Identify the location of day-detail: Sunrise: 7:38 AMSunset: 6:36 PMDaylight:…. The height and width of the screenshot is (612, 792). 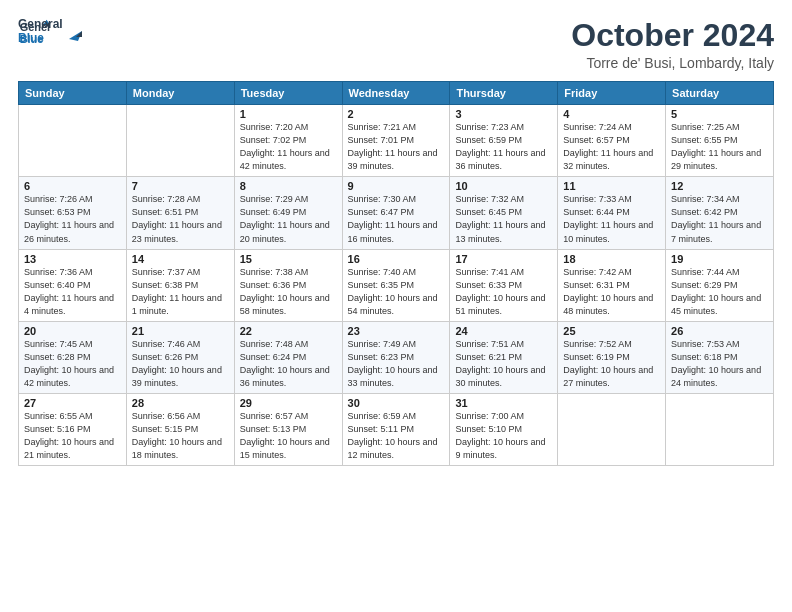
(288, 292).